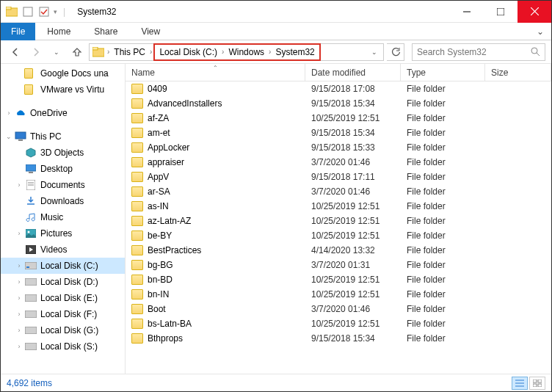  What do you see at coordinates (31, 314) in the screenshot?
I see `disk-icon` at bounding box center [31, 314].